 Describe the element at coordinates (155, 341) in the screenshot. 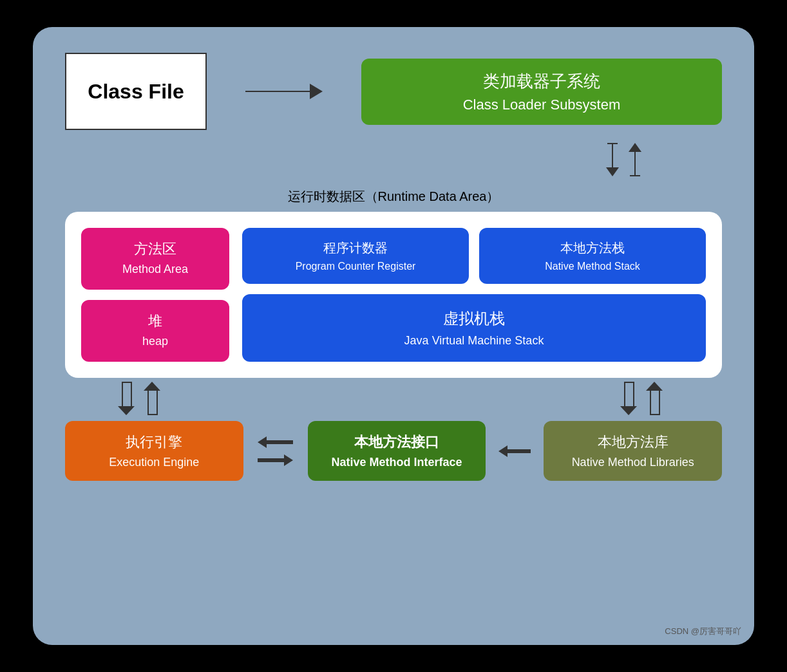

I see `heap-en: heap` at that location.